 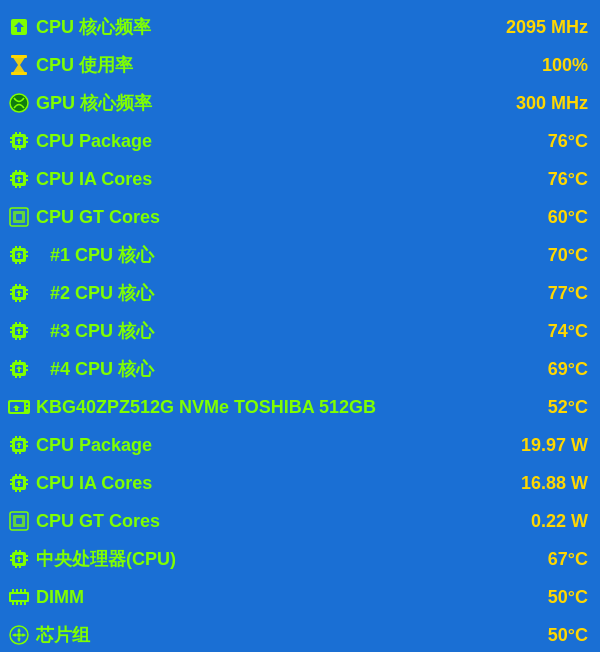 What do you see at coordinates (102, 293) in the screenshot?
I see `label-cpu-core-2: #2 CPU 核心` at bounding box center [102, 293].